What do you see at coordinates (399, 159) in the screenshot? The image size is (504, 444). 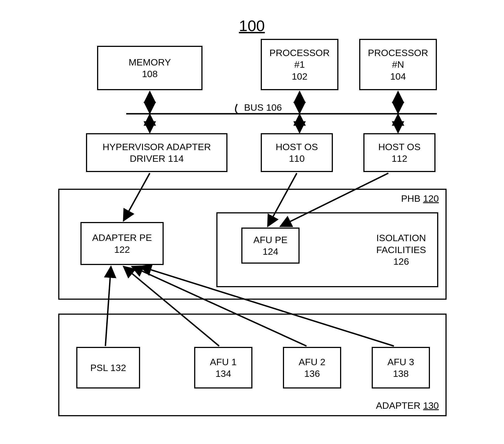 I see `host-os-2-ref: 112` at bounding box center [399, 159].